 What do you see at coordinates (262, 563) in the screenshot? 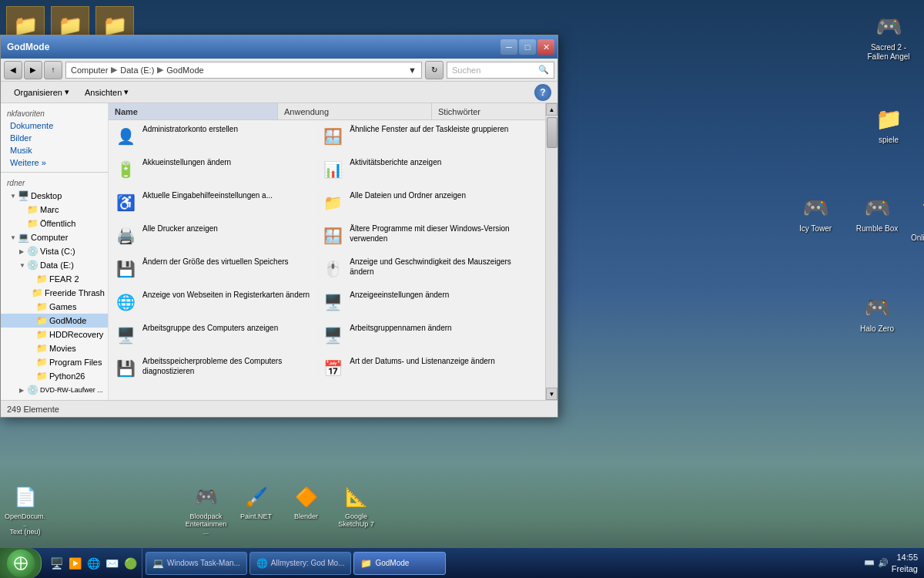
I see `firefox-taskbar-icon: 🌐` at bounding box center [262, 563].